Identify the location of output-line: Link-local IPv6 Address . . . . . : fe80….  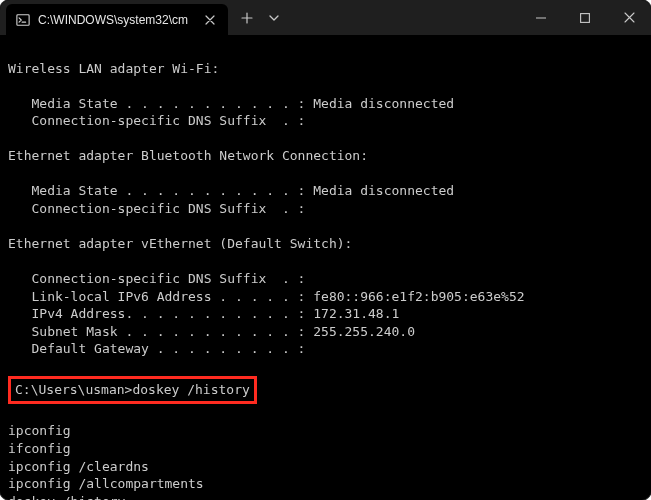
(266, 296).